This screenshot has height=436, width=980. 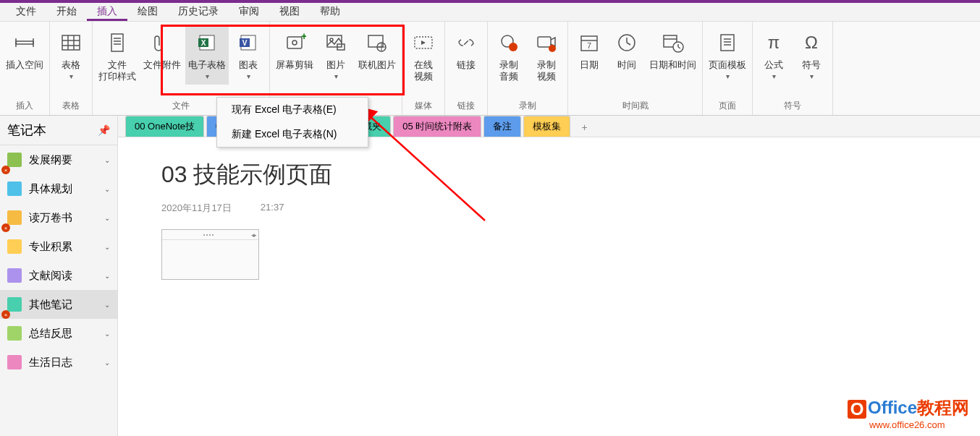 What do you see at coordinates (857, 409) in the screenshot?
I see `office-logo-icon: O` at bounding box center [857, 409].